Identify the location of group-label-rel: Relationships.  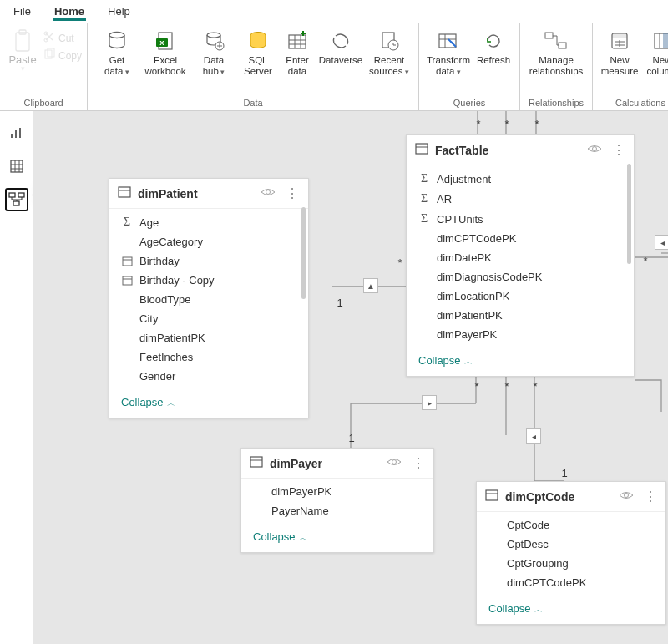
(556, 104).